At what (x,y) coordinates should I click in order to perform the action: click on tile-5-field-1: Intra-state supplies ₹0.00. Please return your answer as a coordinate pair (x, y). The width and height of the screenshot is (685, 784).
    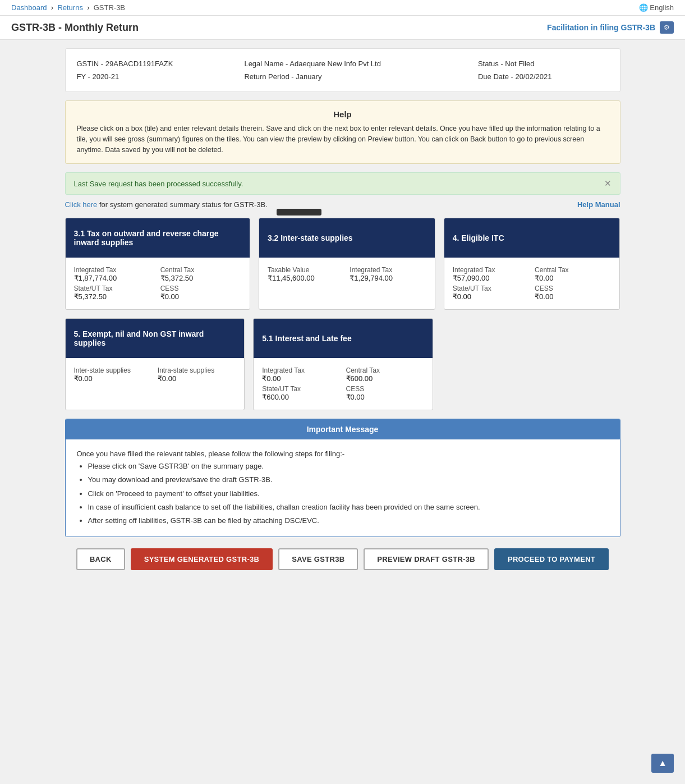
    Looking at the image, I should click on (196, 375).